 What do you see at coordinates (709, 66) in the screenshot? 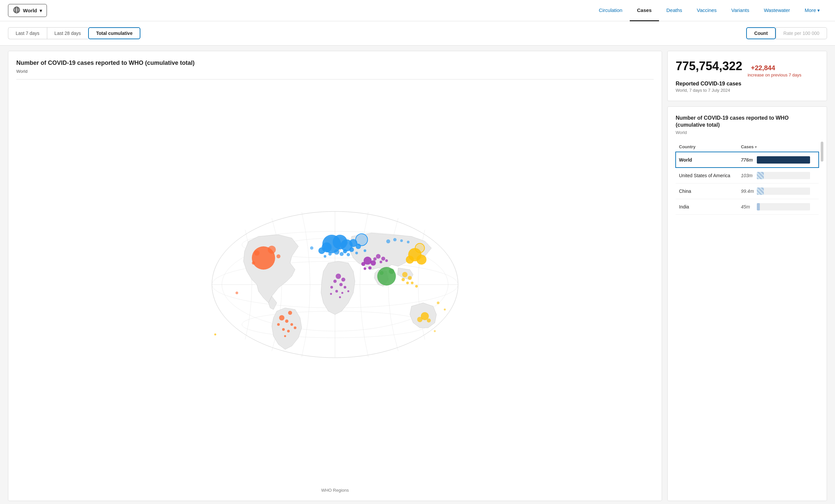
I see `total-cases-number: 775,754,322` at bounding box center [709, 66].